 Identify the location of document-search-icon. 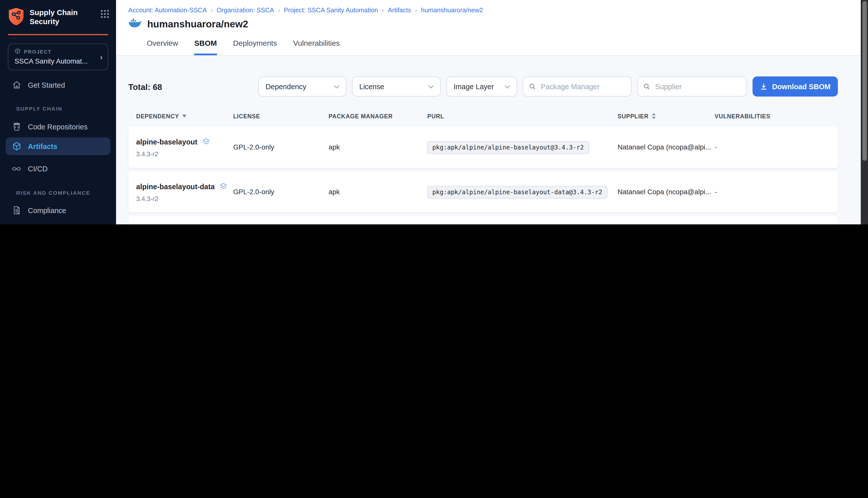
(16, 210).